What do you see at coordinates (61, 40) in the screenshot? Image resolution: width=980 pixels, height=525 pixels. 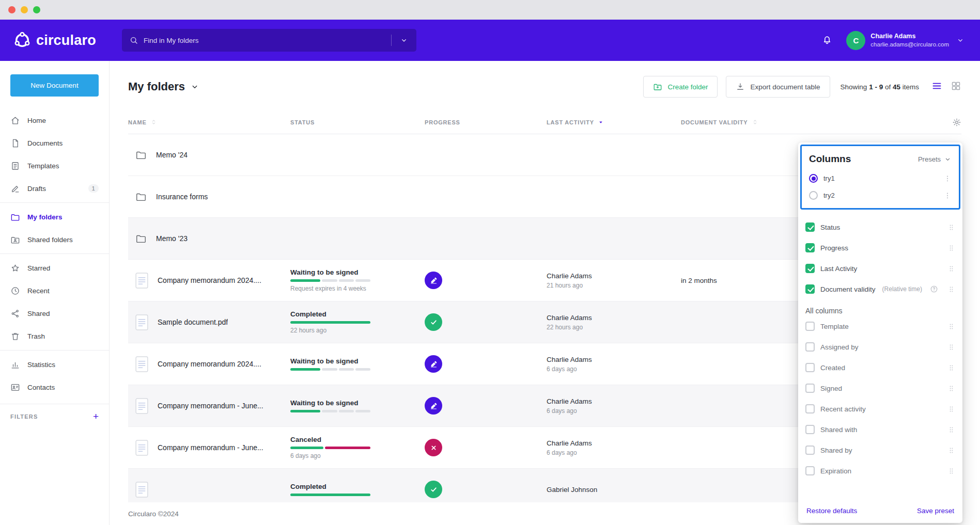 I see `brand-logo: circularo` at bounding box center [61, 40].